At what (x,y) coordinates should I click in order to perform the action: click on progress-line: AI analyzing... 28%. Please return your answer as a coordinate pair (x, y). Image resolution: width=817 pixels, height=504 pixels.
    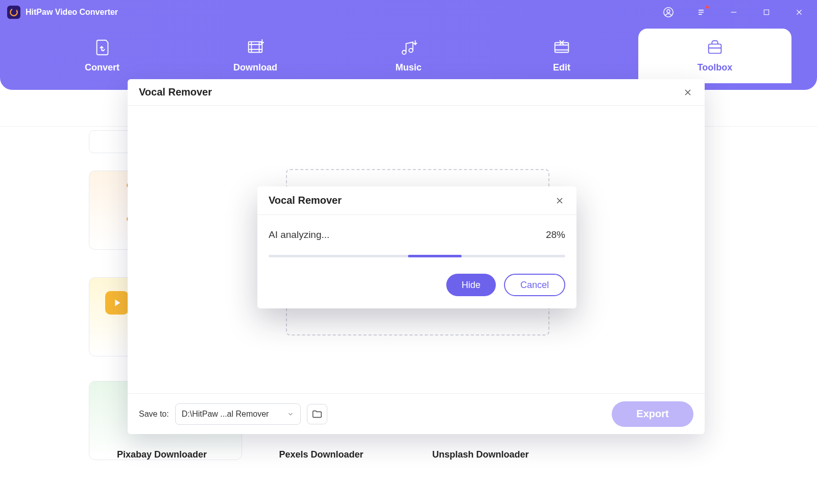
    Looking at the image, I should click on (417, 235).